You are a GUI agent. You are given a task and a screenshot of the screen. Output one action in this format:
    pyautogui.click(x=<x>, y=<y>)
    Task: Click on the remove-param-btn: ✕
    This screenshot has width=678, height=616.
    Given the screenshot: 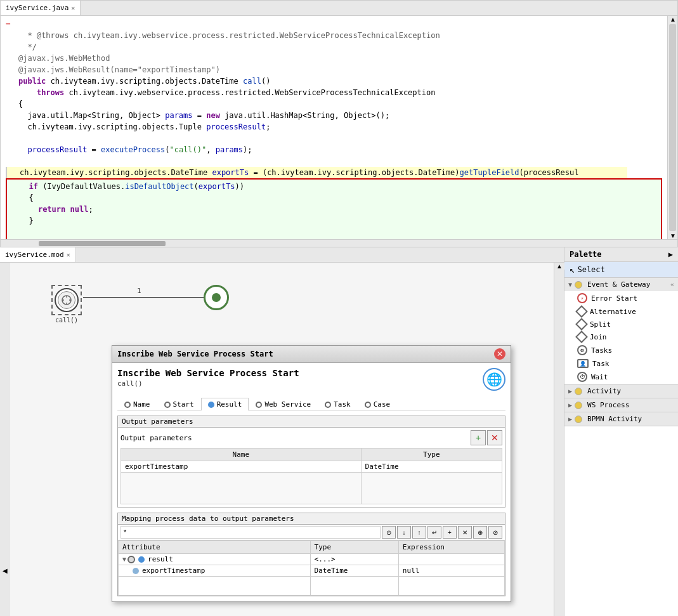 What is the action you would take?
    pyautogui.click(x=495, y=438)
    